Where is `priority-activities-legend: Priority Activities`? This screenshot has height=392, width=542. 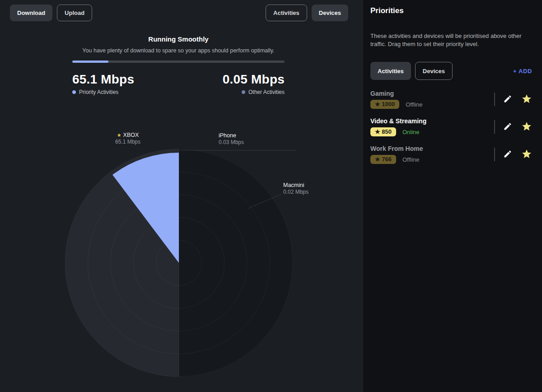 priority-activities-legend: Priority Activities is located at coordinates (103, 92).